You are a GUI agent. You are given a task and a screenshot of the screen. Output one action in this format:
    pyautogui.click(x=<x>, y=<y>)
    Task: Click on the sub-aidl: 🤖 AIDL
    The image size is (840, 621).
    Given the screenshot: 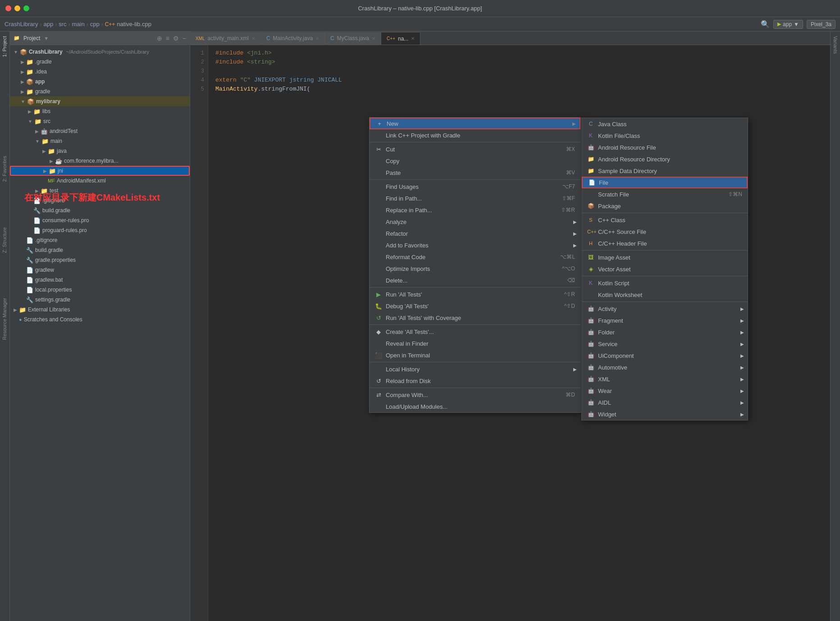 What is the action you would take?
    pyautogui.click(x=665, y=402)
    